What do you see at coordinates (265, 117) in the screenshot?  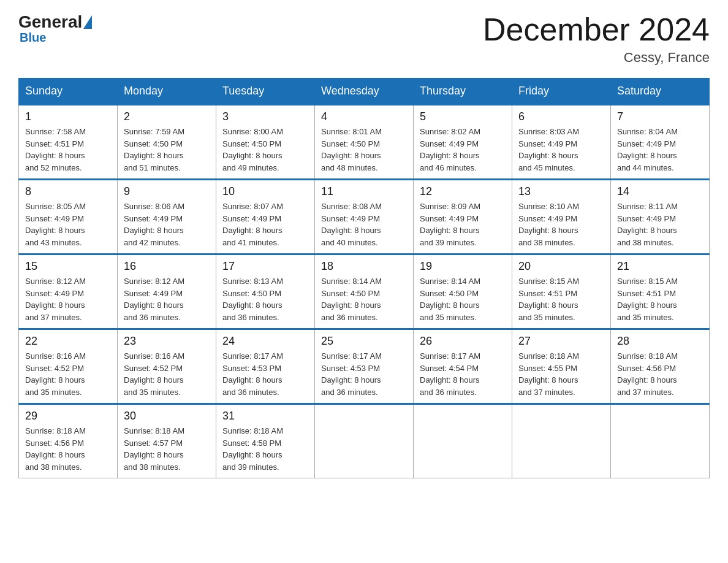 I see `day-number: 3` at bounding box center [265, 117].